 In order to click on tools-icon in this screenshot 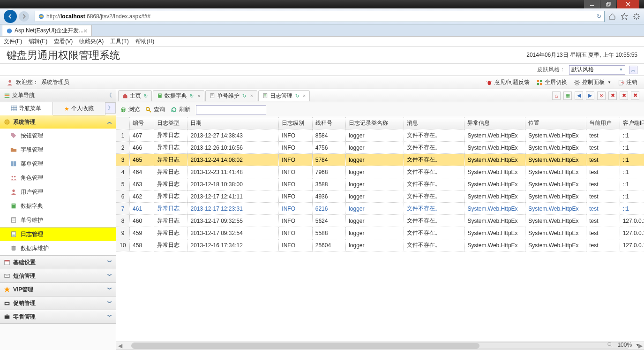, I will do `click(637, 16)`.